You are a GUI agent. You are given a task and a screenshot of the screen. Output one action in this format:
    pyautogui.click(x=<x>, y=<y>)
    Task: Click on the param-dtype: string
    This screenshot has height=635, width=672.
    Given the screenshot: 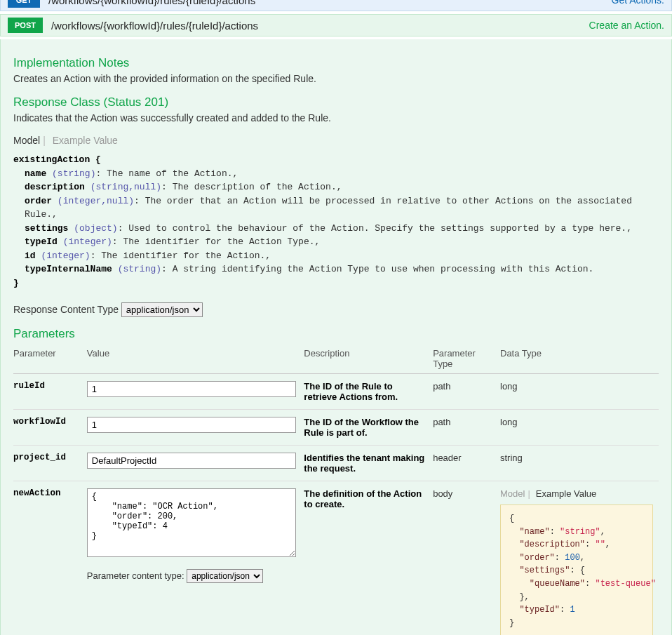 What is the action you would take?
    pyautogui.click(x=579, y=463)
    